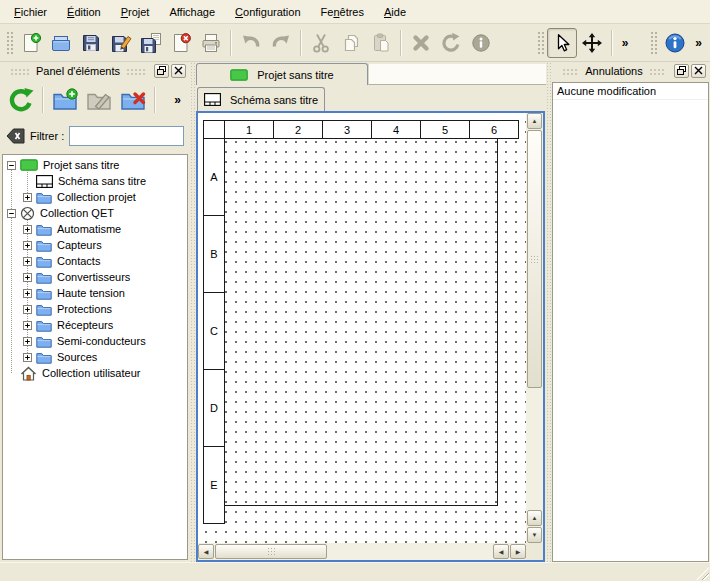  Describe the element at coordinates (95, 213) in the screenshot. I see `tree-item-collection-qet: Collection QET` at that location.